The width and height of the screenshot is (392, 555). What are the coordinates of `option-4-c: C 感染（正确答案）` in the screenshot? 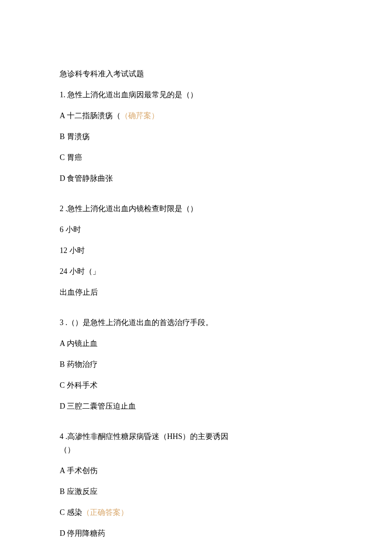 It's located at (196, 513).